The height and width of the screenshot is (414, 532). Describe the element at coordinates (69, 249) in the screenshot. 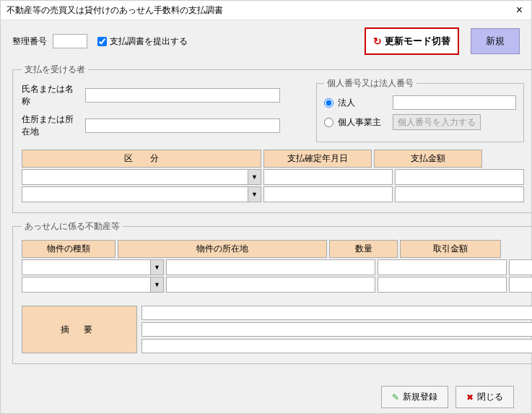

I see `col-type: 物件の種類` at that location.